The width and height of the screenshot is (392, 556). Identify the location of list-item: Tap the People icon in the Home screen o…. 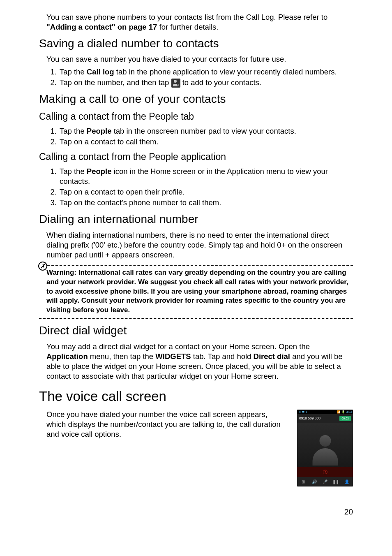
(206, 176).